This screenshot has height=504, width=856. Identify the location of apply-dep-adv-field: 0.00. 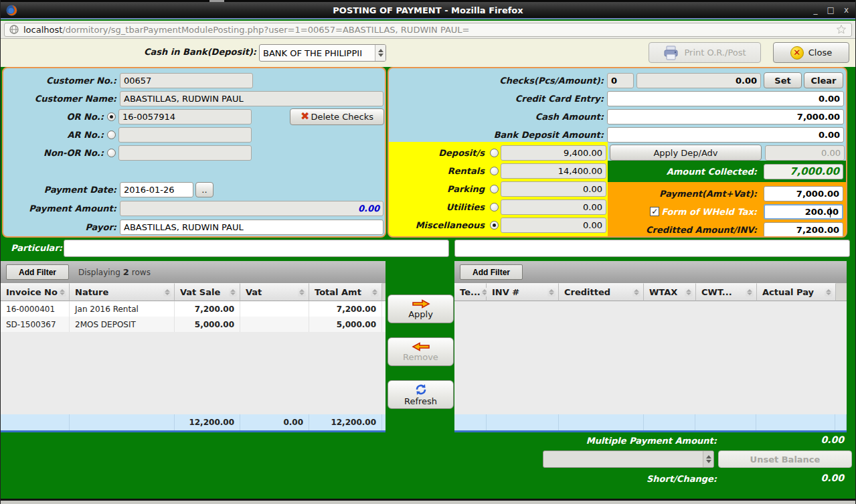
(804, 153).